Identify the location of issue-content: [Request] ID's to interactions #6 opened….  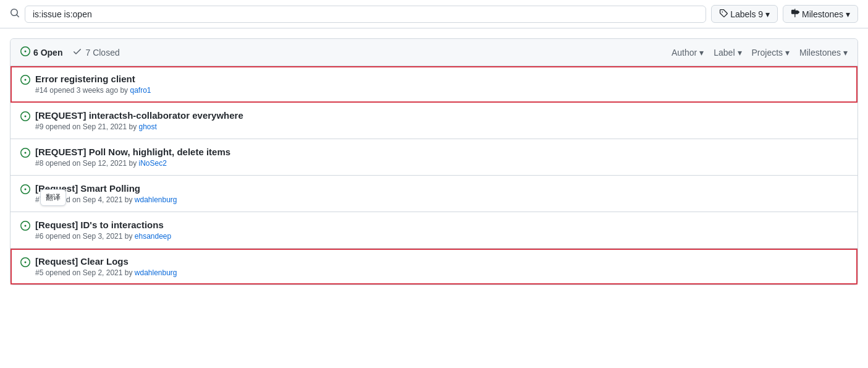
(441, 230).